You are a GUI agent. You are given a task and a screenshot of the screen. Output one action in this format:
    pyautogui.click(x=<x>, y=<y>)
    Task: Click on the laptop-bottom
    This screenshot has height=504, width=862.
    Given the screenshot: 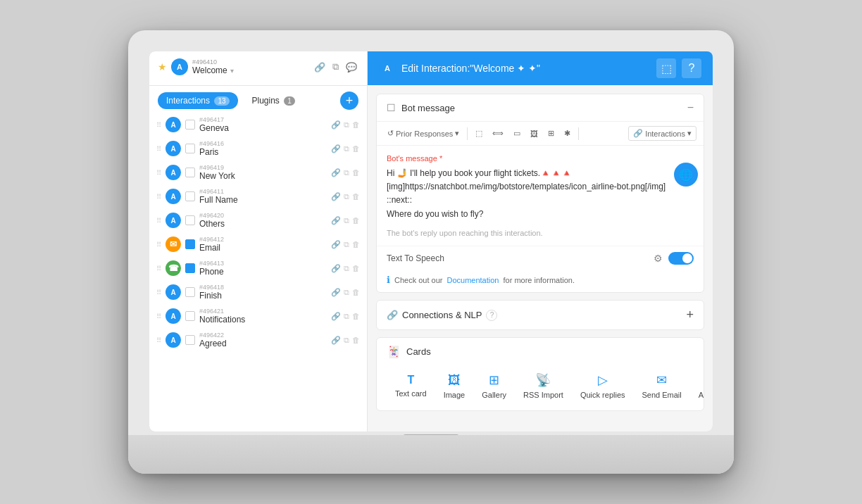 What is the action you would take?
    pyautogui.click(x=431, y=455)
    